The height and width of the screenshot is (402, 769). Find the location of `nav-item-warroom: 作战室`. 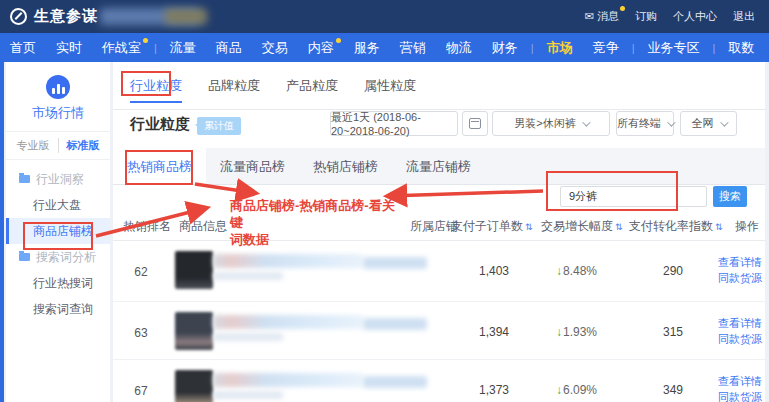

nav-item-warroom: 作战室 is located at coordinates (122, 48).